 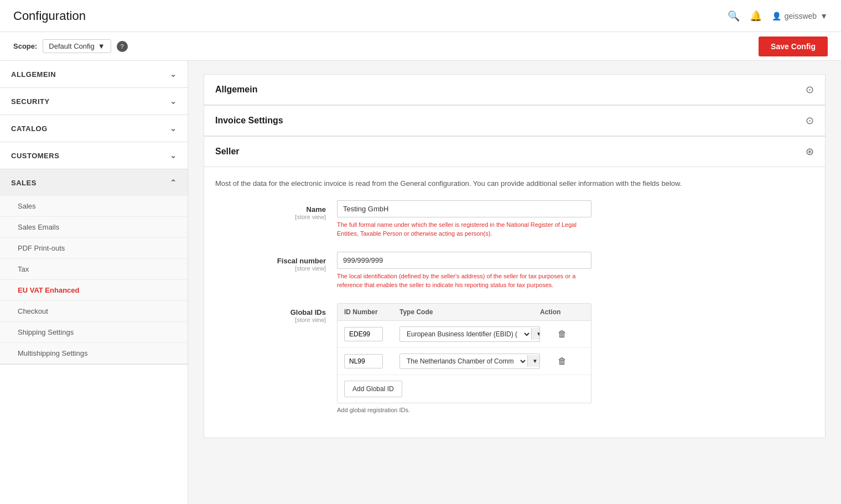 What do you see at coordinates (470, 334) in the screenshot?
I see `type-code-select-wrapper-1: European Business Identifier (EBID) ( ▼` at bounding box center [470, 334].